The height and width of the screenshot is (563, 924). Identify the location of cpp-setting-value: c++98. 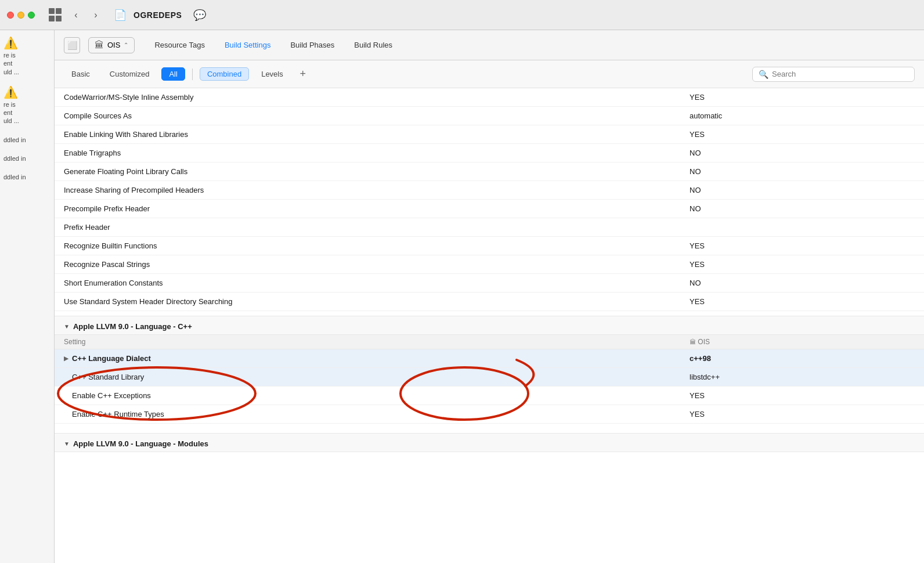
(802, 359).